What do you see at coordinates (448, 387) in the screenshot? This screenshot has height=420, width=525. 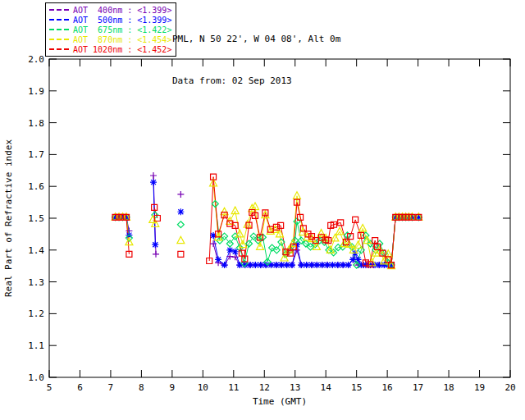 I see `x-tick-label: 18` at bounding box center [448, 387].